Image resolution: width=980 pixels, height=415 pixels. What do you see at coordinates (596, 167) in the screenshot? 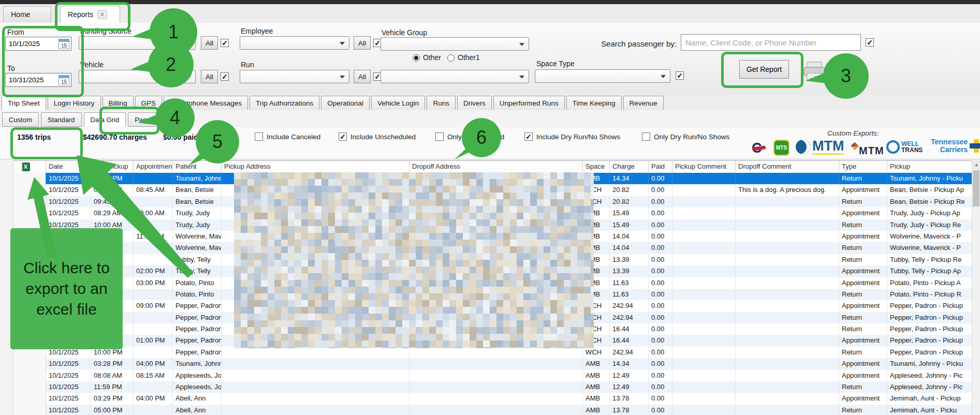
I see `column-header-space: Space` at bounding box center [596, 167].